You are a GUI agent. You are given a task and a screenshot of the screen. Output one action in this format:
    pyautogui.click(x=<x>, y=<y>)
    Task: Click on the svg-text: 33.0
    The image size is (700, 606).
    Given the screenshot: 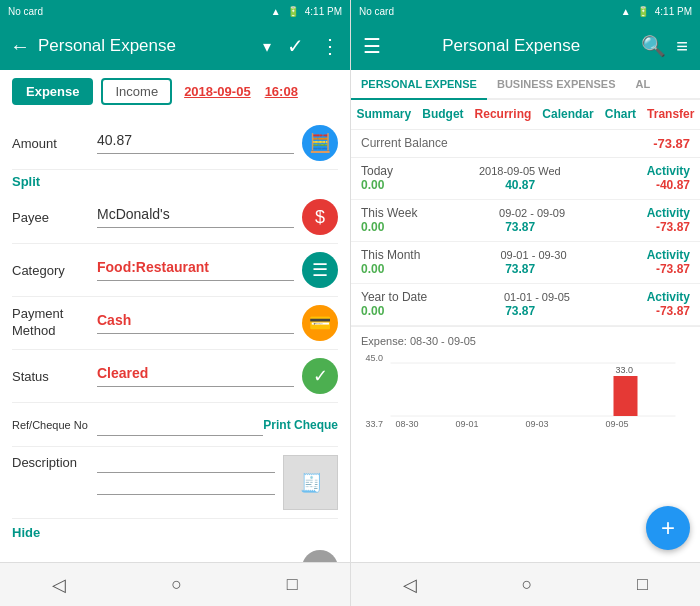 What is the action you would take?
    pyautogui.click(x=625, y=370)
    